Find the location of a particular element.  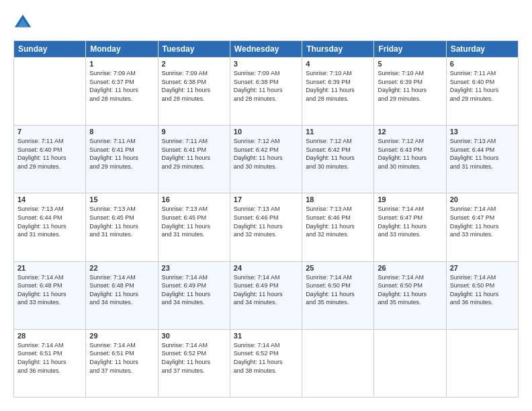

calendar-cell: 30Sunrise: 7:14 AM Sunset: 6:52 PM Dayli… is located at coordinates (193, 363).